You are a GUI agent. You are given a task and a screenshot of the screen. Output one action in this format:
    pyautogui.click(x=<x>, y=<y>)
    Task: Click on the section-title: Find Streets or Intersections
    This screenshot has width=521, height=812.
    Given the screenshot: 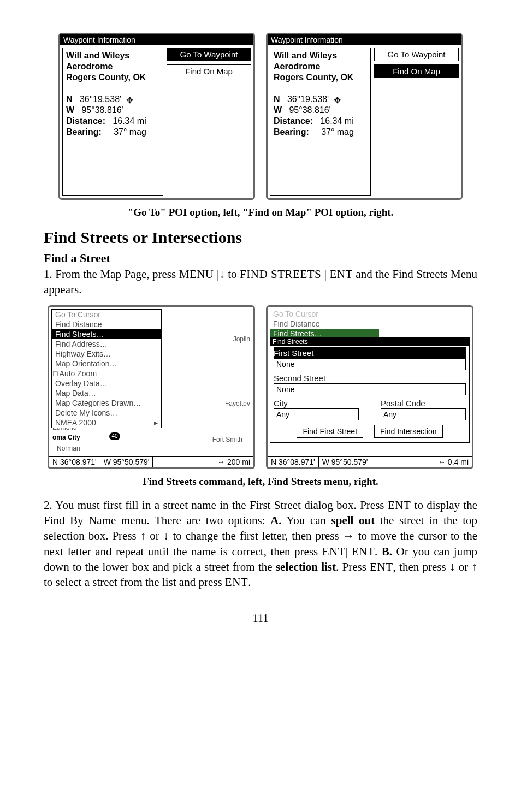 What is the action you would take?
    pyautogui.click(x=260, y=238)
    